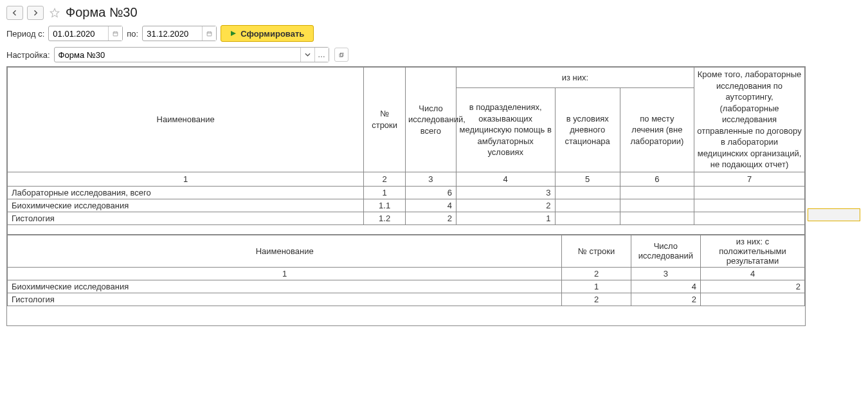  Describe the element at coordinates (307, 55) in the screenshot. I see `settings-dropdown-button` at that location.